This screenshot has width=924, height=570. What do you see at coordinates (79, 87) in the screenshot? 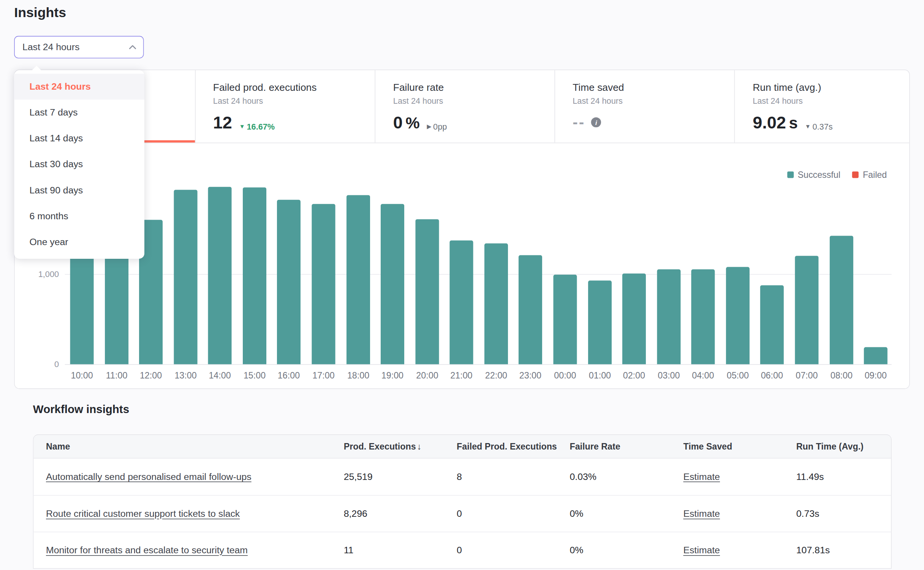
I see `dropdown-option-last-24-hours: Last 24 hours` at bounding box center [79, 87].